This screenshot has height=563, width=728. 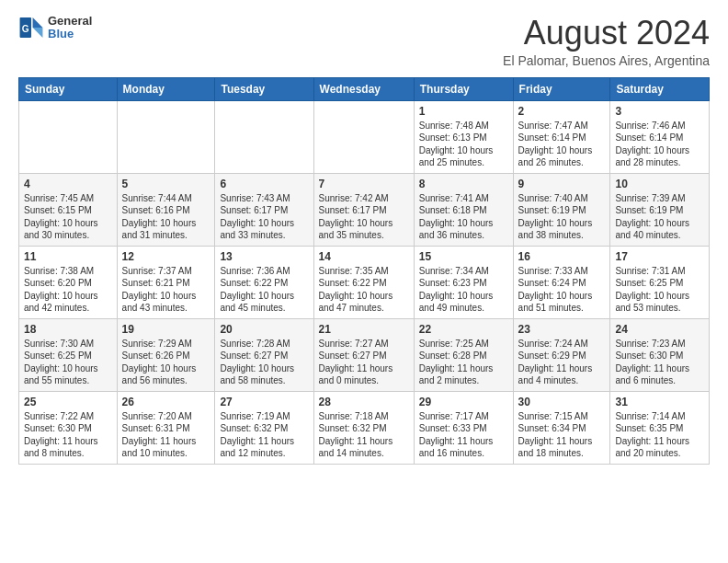 I want to click on calendar-cell: 19Sunrise: 7:29 AM Sunset: 6:26 PM Dayli…, so click(x=165, y=355).